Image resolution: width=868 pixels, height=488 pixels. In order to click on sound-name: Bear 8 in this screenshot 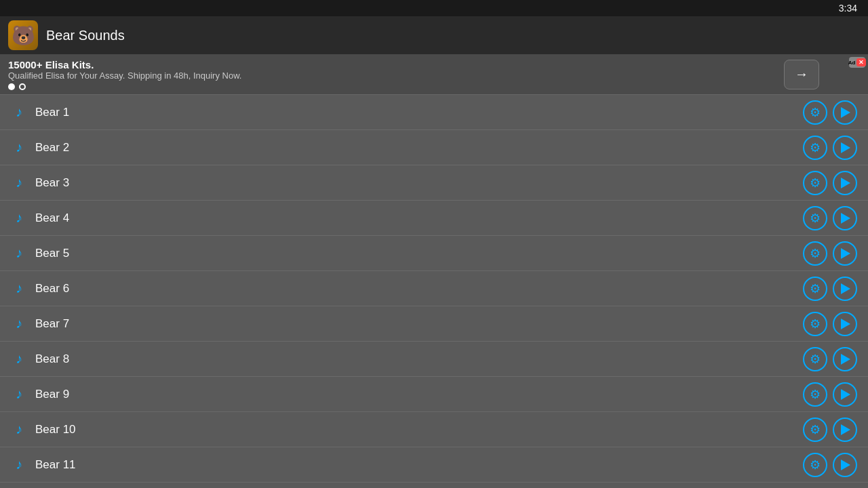, I will do `click(415, 359)`.